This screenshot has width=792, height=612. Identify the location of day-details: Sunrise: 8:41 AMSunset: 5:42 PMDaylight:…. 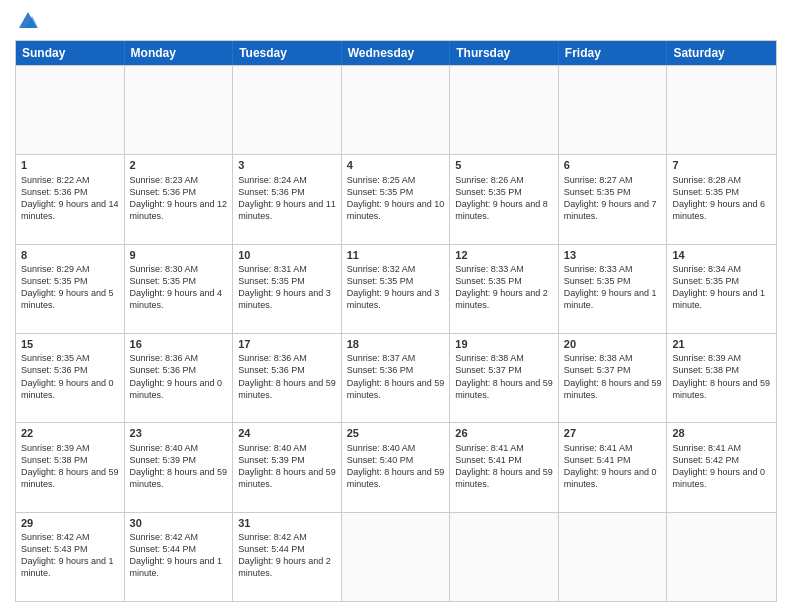
(722, 466).